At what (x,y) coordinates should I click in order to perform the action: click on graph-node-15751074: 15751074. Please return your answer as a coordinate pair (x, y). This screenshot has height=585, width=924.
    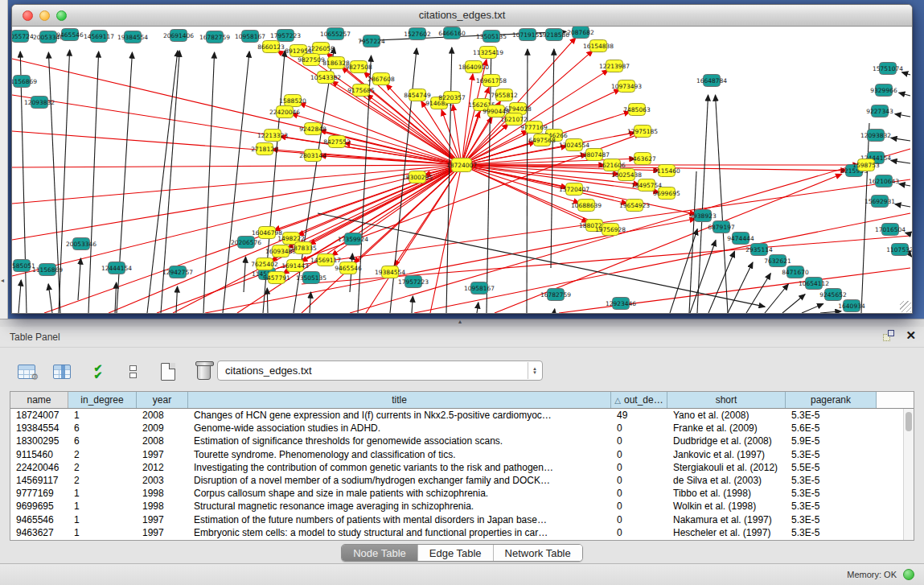
    Looking at the image, I should click on (888, 69).